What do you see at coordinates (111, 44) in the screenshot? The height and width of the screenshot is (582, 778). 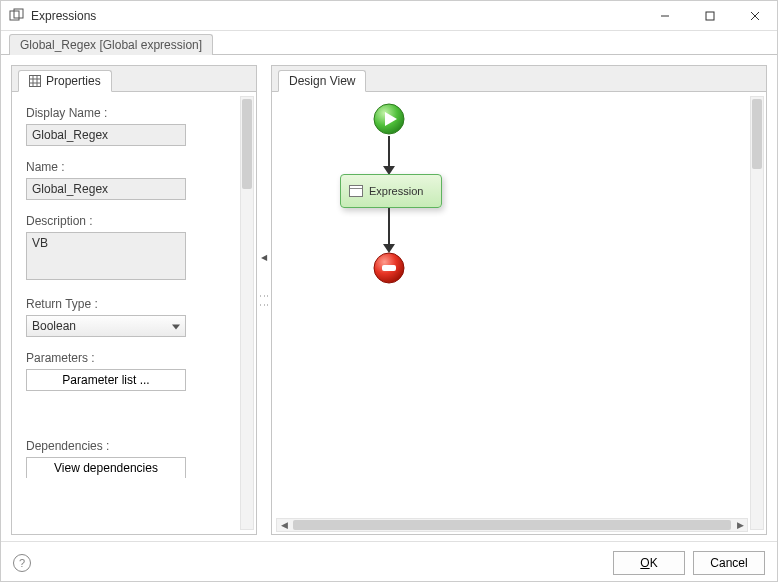 I see `tab-global-regex: Global_Regex [Global expression]` at bounding box center [111, 44].